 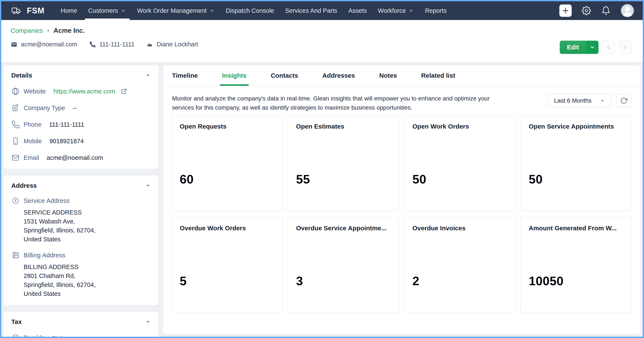 I want to click on nav-item: Workforce, so click(x=396, y=11).